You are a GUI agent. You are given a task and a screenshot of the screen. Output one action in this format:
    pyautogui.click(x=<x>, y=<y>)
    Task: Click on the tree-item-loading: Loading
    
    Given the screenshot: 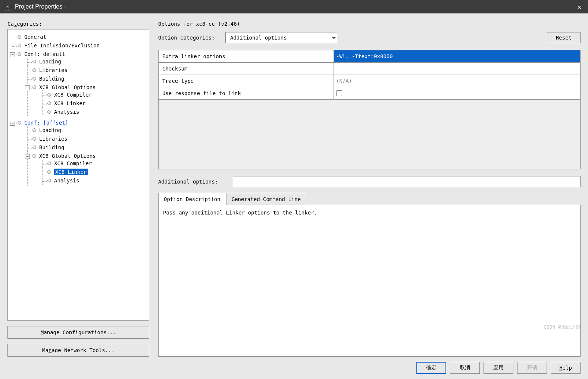 What is the action you would take?
    pyautogui.click(x=86, y=61)
    